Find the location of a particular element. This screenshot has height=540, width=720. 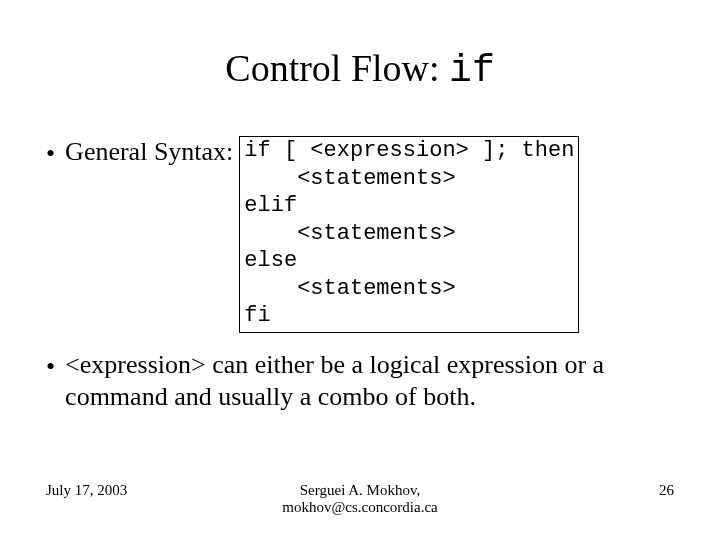

slide-title: Control Flow: if is located at coordinates (360, 69).